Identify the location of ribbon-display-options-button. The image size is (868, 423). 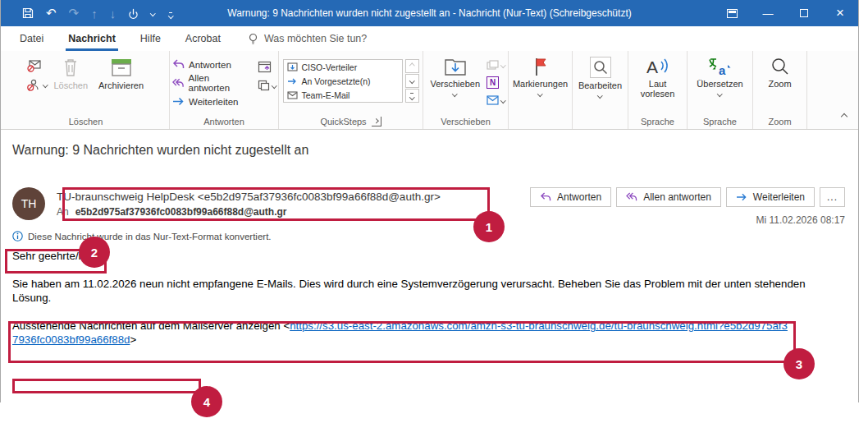
(732, 13).